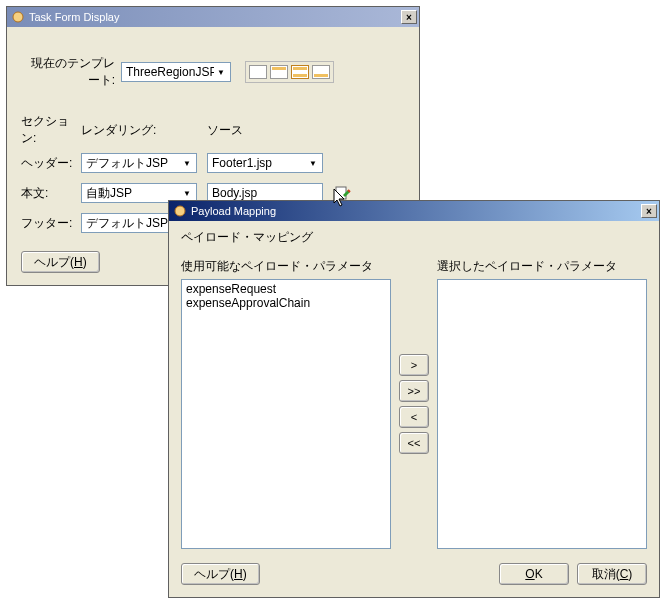 The width and height of the screenshot is (666, 604). What do you see at coordinates (624, 574) in the screenshot?
I see `cancel-button-accel: C` at bounding box center [624, 574].